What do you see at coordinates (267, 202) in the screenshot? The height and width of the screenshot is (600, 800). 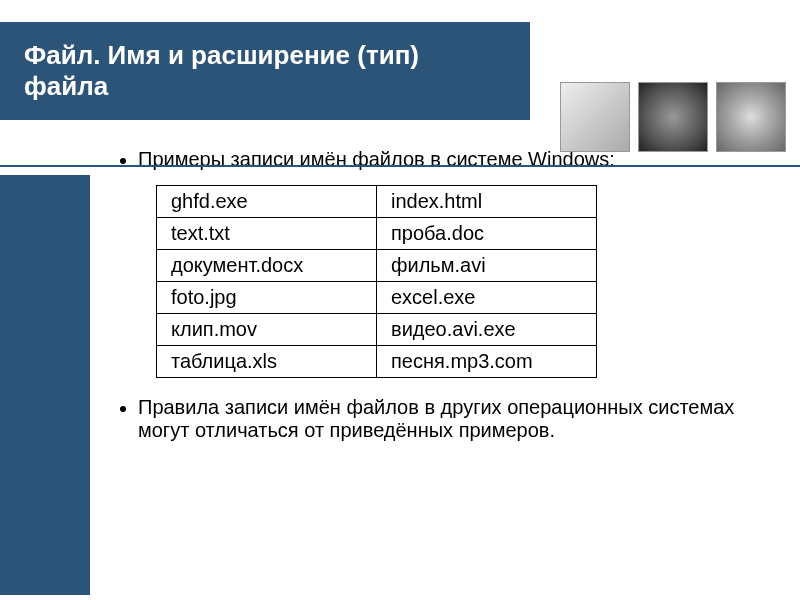 I see `table-cell: ghfd.exe` at bounding box center [267, 202].